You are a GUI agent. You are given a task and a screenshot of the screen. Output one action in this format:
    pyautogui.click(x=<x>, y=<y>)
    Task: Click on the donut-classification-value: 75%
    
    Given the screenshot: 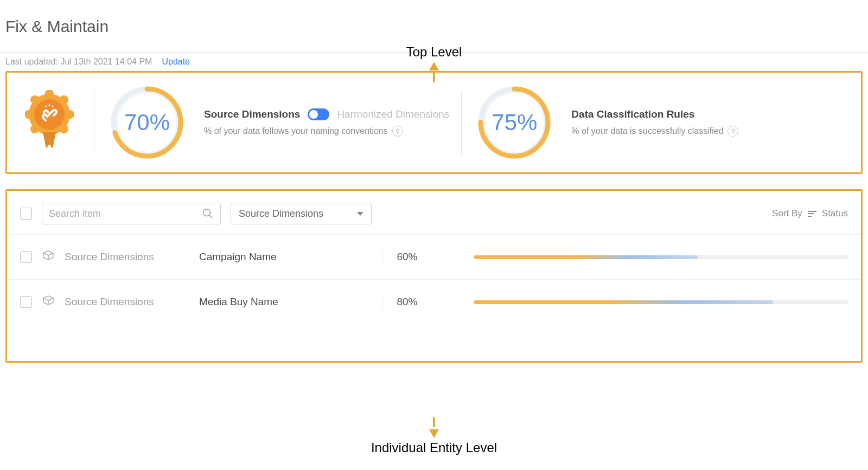 What is the action you would take?
    pyautogui.click(x=514, y=123)
    